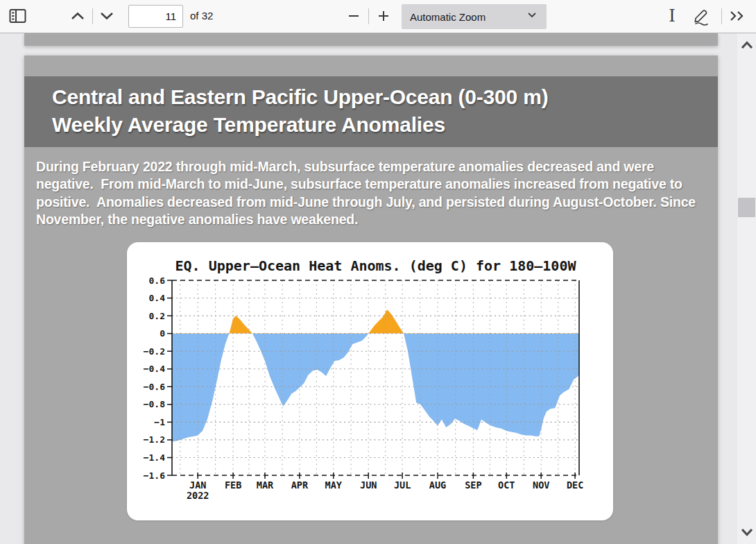 This screenshot has width=756, height=544. I want to click on slide-body-text: During February 2022 through mid-March, …, so click(372, 194).